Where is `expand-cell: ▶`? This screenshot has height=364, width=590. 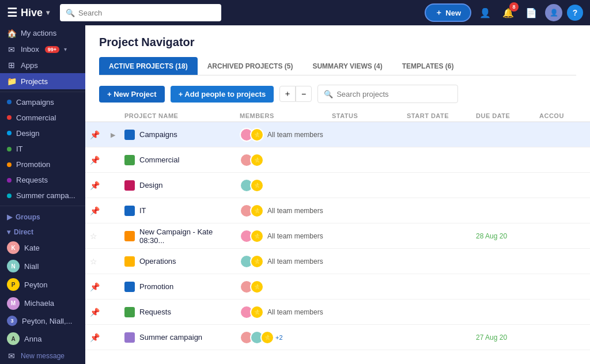
expand-cell: ▶ is located at coordinates (118, 135).